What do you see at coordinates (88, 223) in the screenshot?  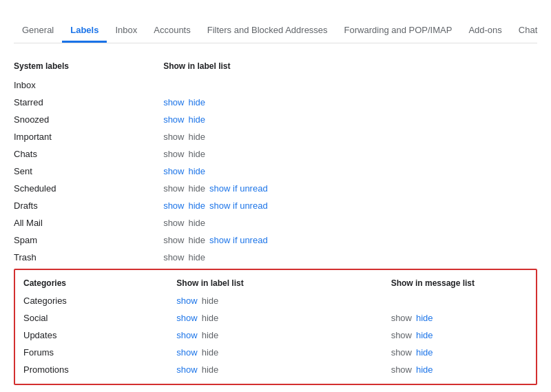 I see `label-name: All Mail` at bounding box center [88, 223].